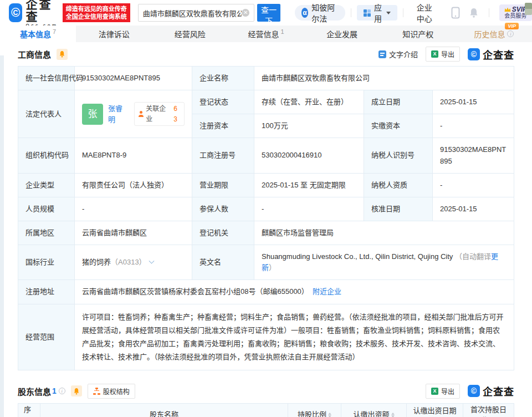 Image resolution: width=532 pixels, height=417 pixels. What do you see at coordinates (398, 54) in the screenshot?
I see `text-intro-button: 文字介绍` at bounding box center [398, 54].